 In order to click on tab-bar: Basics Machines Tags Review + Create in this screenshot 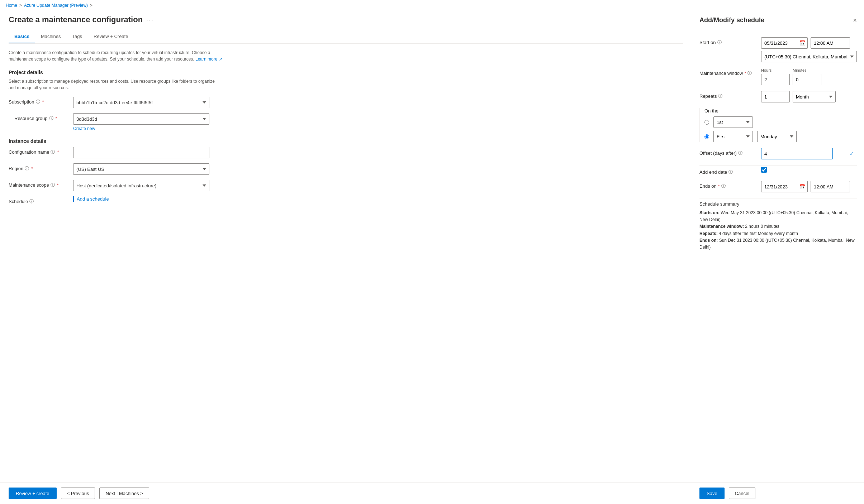, I will do `click(346, 37)`.